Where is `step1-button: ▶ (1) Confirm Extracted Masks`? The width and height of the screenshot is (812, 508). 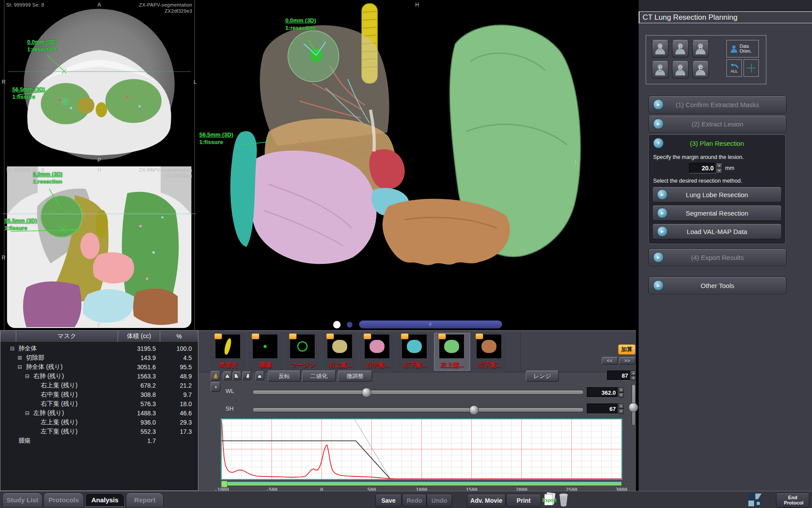
step1-button: ▶ (1) Confirm Extracted Masks is located at coordinates (717, 104).